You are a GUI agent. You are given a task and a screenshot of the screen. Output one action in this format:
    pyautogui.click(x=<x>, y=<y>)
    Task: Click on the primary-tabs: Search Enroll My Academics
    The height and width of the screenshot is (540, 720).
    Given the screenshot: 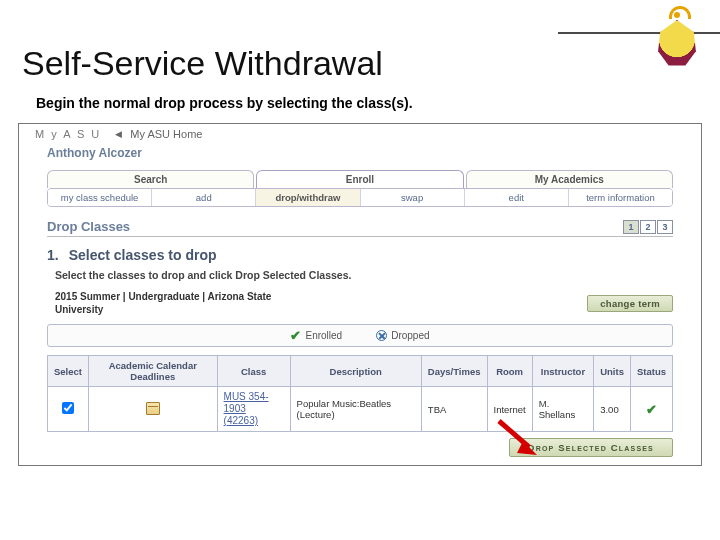 What is the action you would take?
    pyautogui.click(x=360, y=179)
    